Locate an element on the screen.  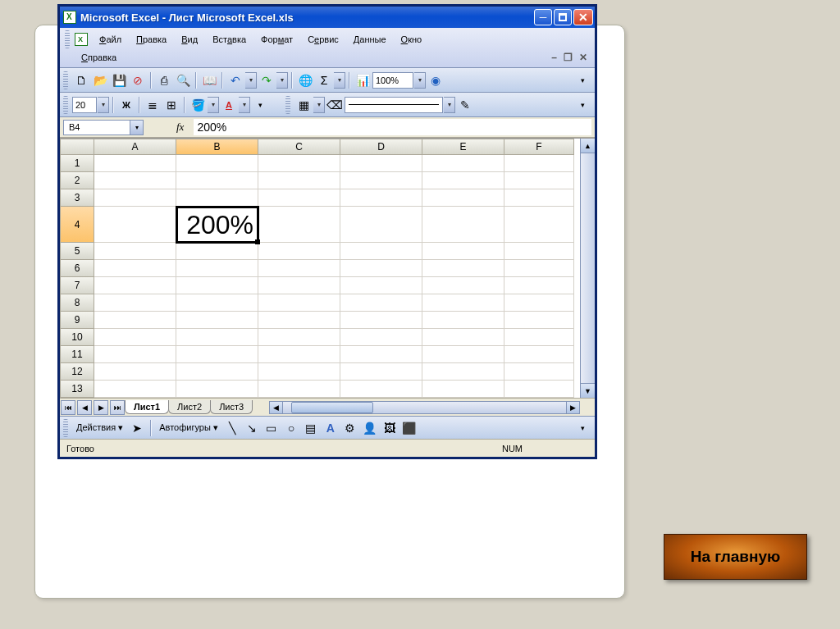
select-all-corner is located at coordinates (77, 147).